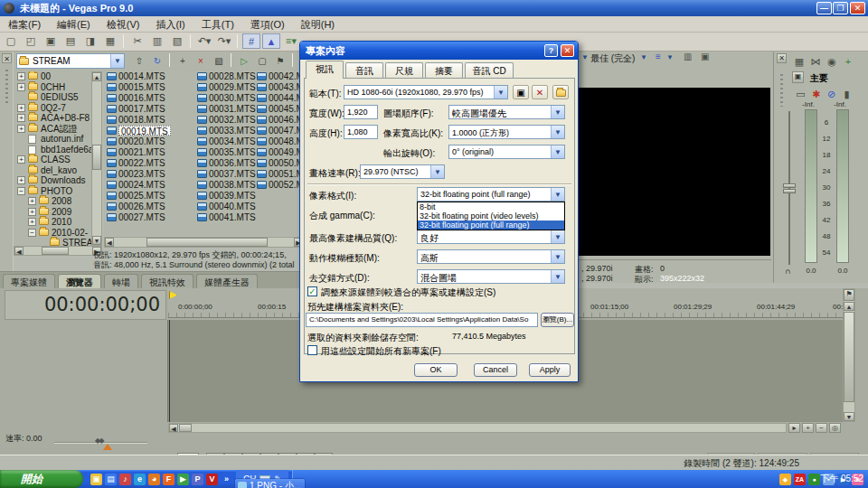  What do you see at coordinates (226, 479) in the screenshot?
I see `quick-more-icon: »` at bounding box center [226, 479].